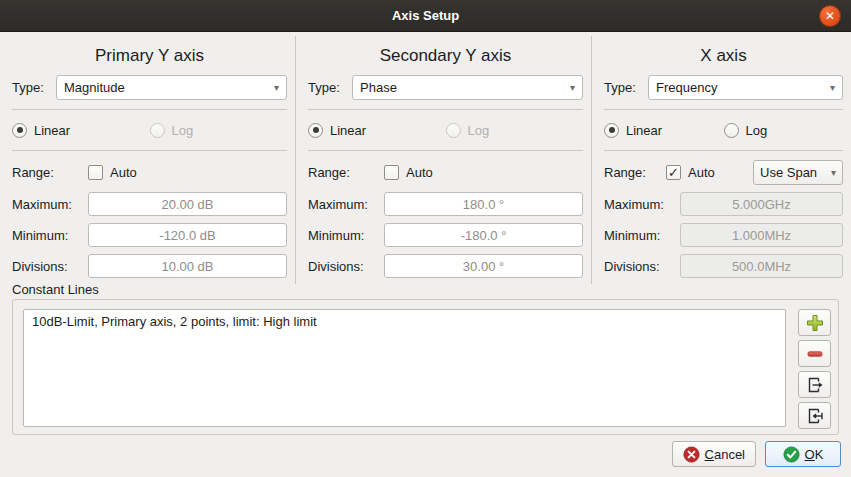  I want to click on dialog-footer: Cancel OK, so click(756, 454).